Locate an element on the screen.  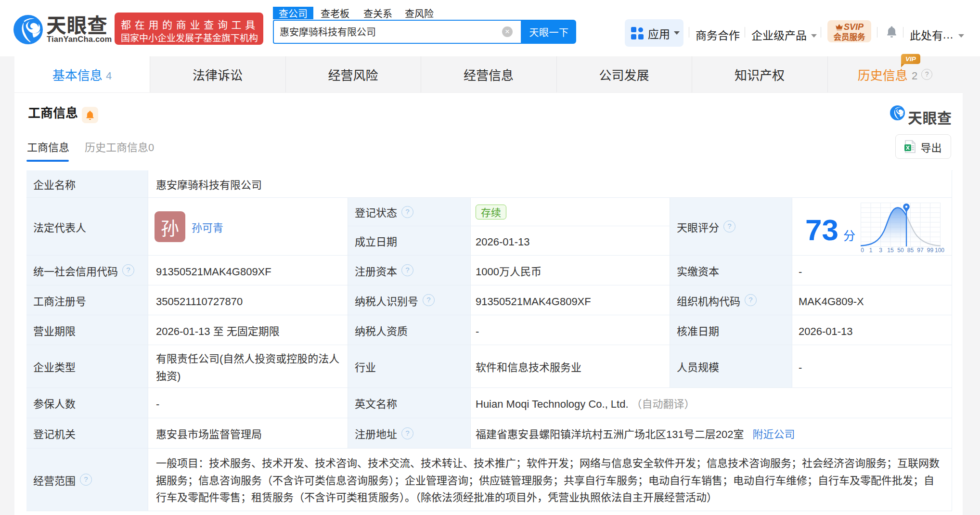
svg-text: 99 is located at coordinates (930, 250).